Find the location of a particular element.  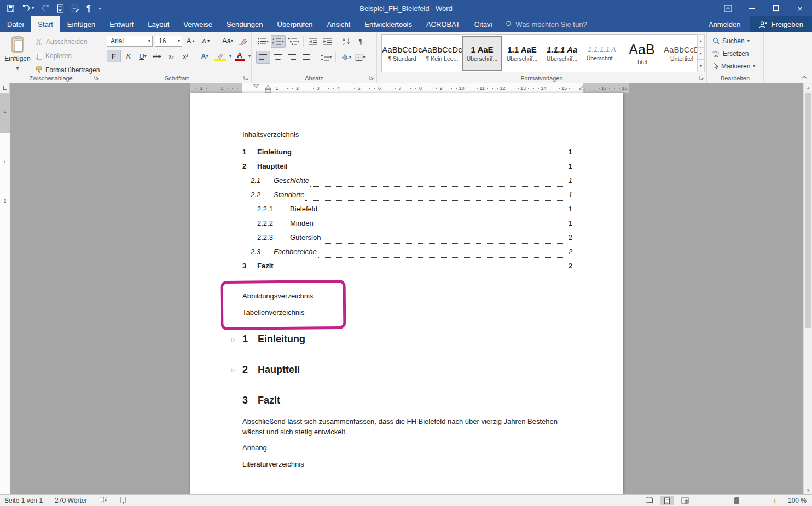

page-indicator: Seite 1 von 1 is located at coordinates (24, 501).